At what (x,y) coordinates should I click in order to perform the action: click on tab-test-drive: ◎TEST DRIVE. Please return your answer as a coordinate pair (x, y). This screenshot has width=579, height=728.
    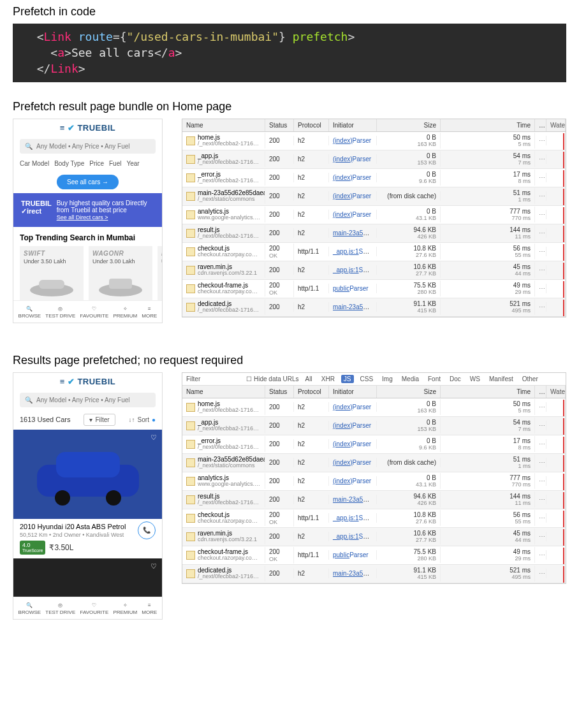
    Looking at the image, I should click on (60, 312).